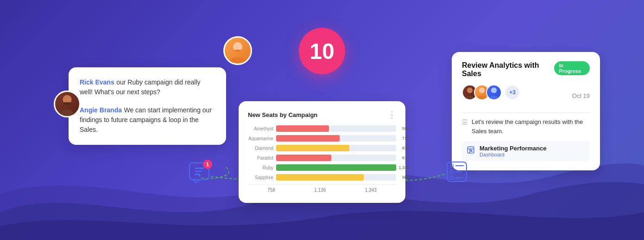  I want to click on bar-container: 711, so click(336, 138).